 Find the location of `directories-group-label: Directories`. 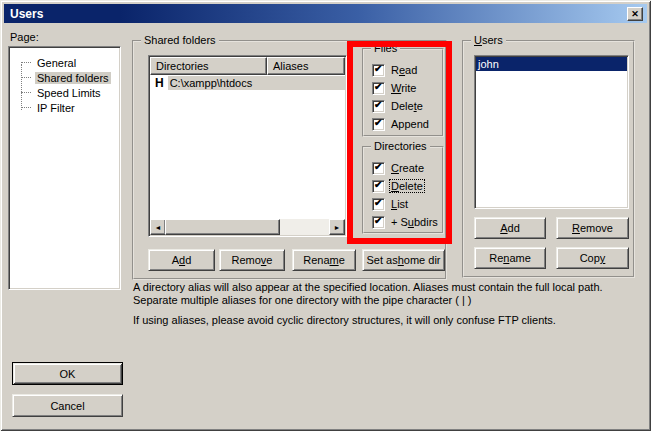

directories-group-label: Directories is located at coordinates (400, 146).